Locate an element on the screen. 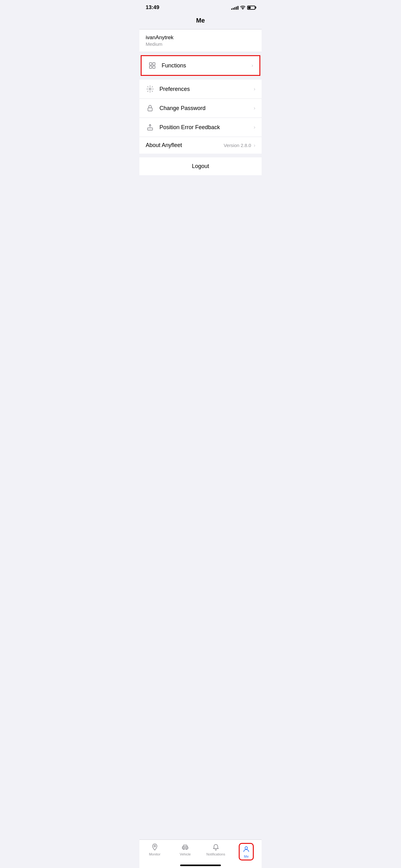 The width and height of the screenshot is (401, 868). empty-content-area is located at coordinates (201, 238).